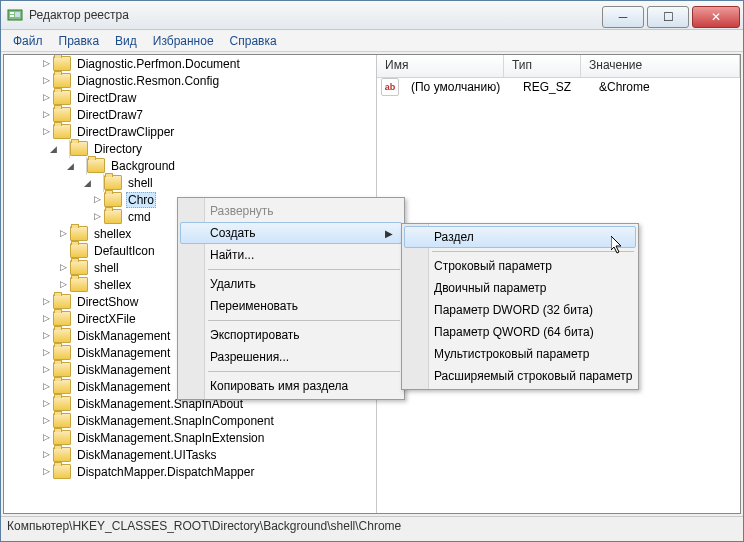 This screenshot has height=542, width=744. Describe the element at coordinates (533, 376) in the screenshot. I see `menu-item-label: Расширяемый строковый параметр` at that location.